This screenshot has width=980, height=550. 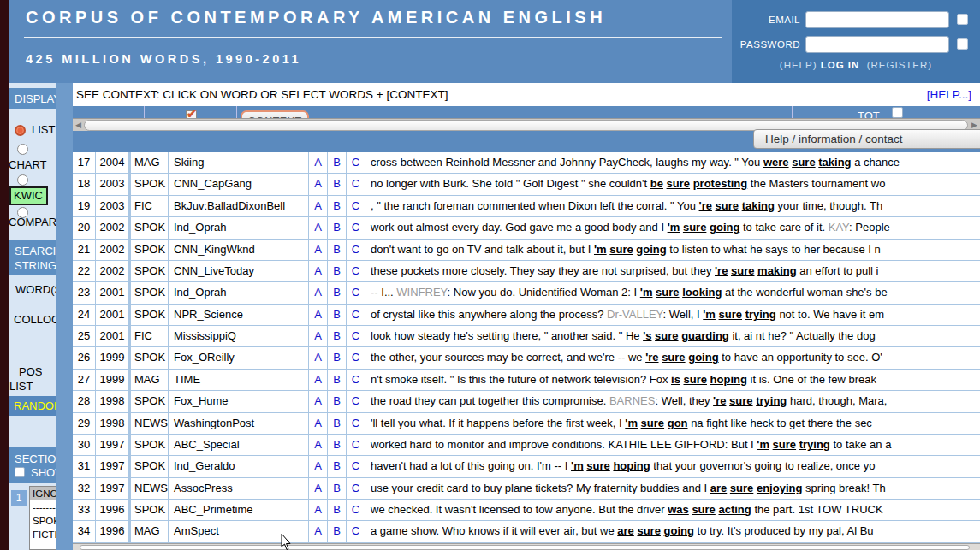 I want to click on password-remember-checkbox, so click(x=962, y=44).